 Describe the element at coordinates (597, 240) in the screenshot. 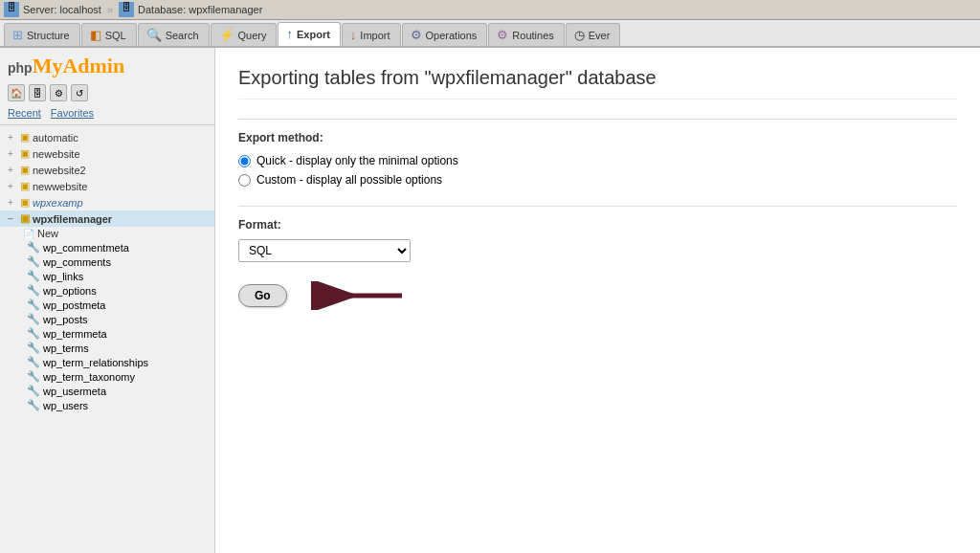

I see `format-section: Format: SQL CSV CSV for MS Excel JSON XM…` at that location.